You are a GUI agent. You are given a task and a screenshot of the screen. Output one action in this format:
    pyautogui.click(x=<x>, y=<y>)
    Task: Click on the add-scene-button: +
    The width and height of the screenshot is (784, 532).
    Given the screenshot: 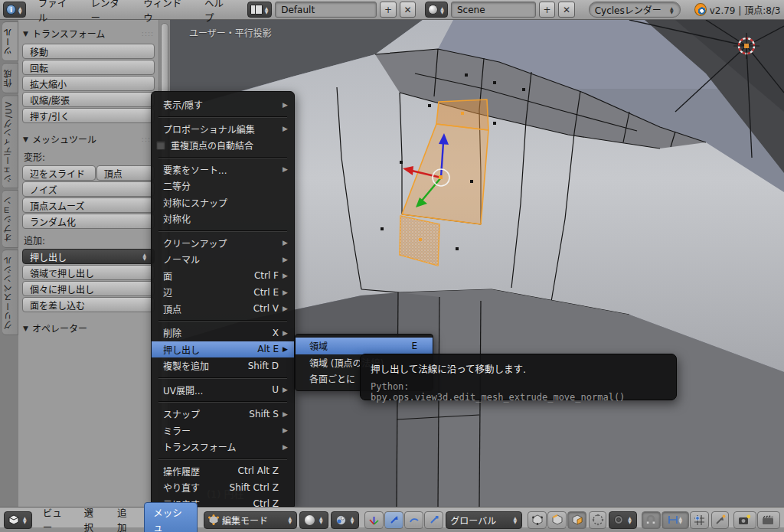 What is the action you would take?
    pyautogui.click(x=547, y=9)
    